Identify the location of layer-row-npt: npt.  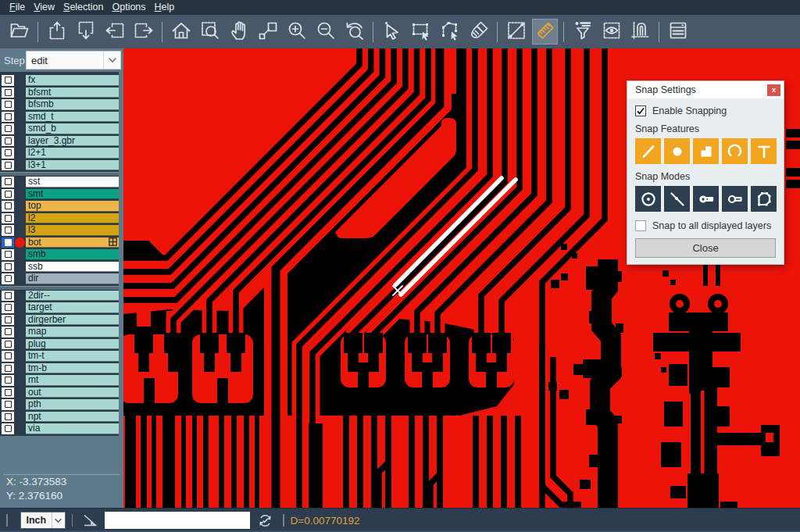
(59, 418).